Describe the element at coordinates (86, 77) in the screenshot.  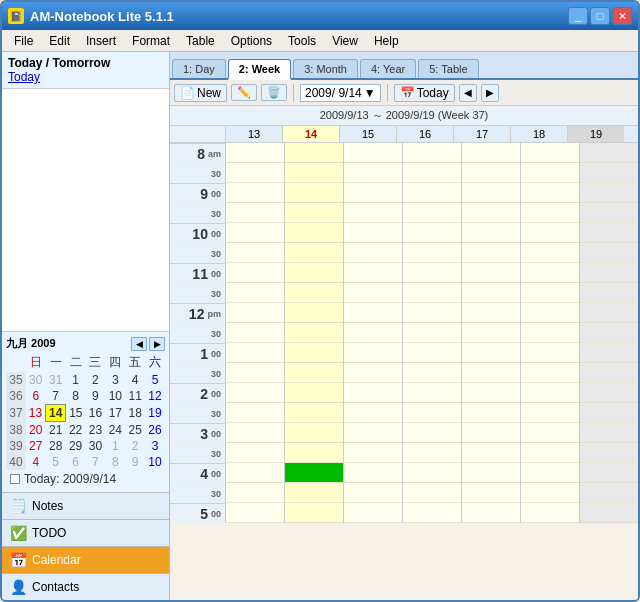
I see `today-link: Today` at that location.